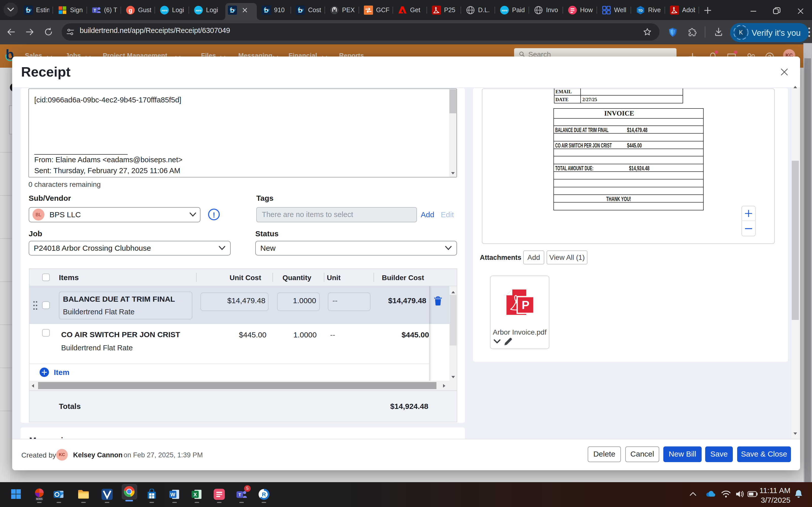 Image resolution: width=812 pixels, height=507 pixels. I want to click on svg-text: P, so click(525, 305).